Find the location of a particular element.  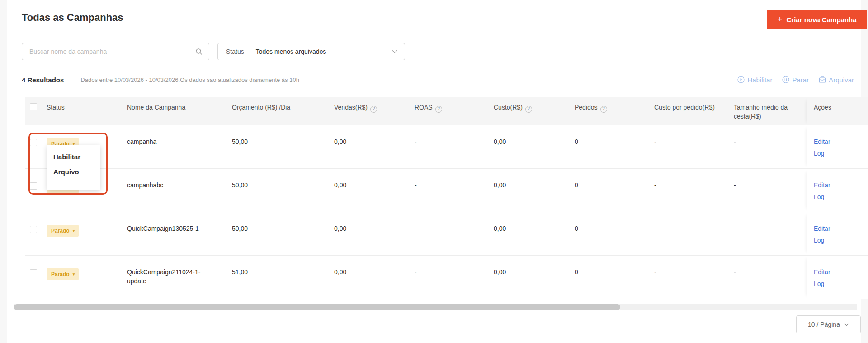

campaign-name: QuickCampaign130525-1 is located at coordinates (179, 233).